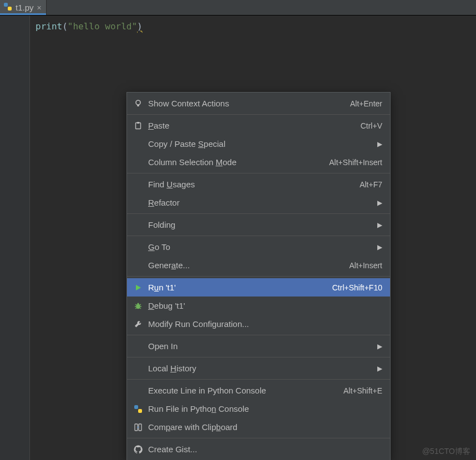  I want to click on menu-item-shortcut: Alt+Enter, so click(366, 104).